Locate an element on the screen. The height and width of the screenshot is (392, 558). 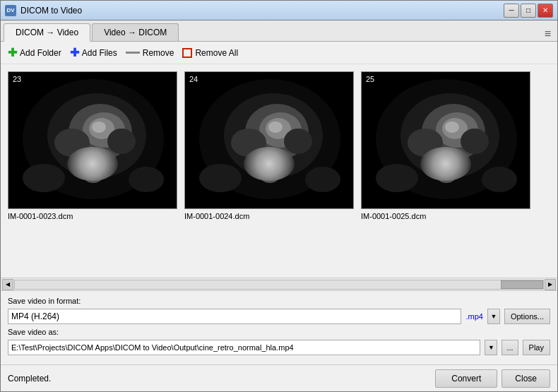
output-controls-row: ▼ ... Play is located at coordinates (279, 348).